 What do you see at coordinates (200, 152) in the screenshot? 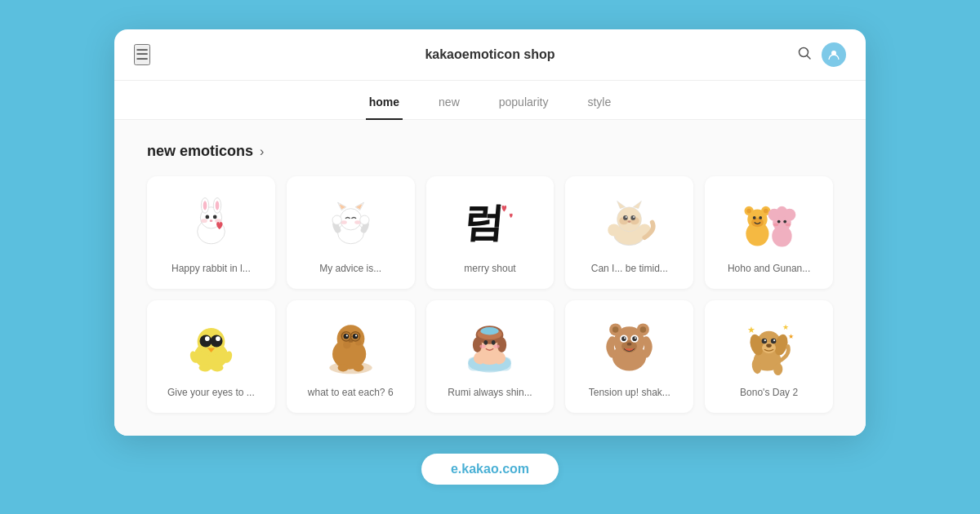
I see `section-title: new emoticons` at bounding box center [200, 152].